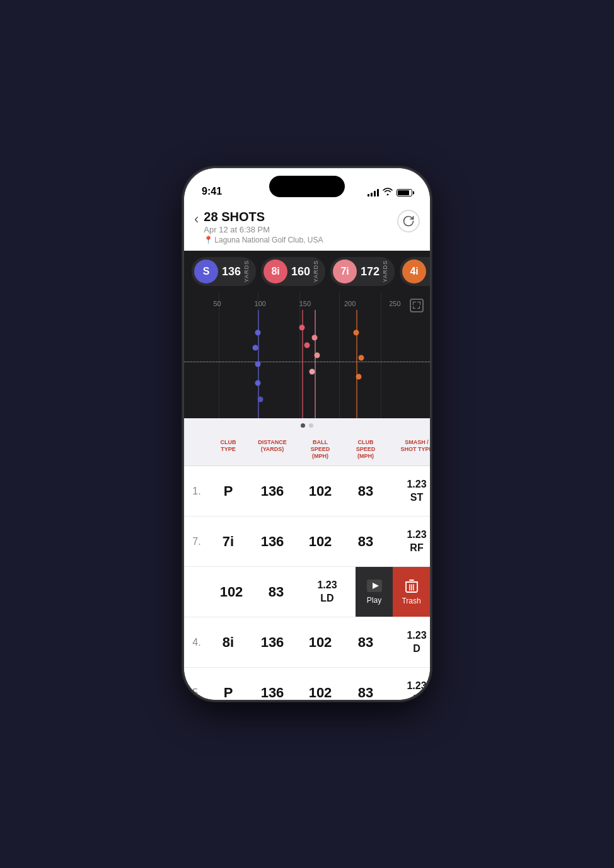 This screenshot has height=868, width=614. I want to click on club-unit-7i: YARDS, so click(385, 271).